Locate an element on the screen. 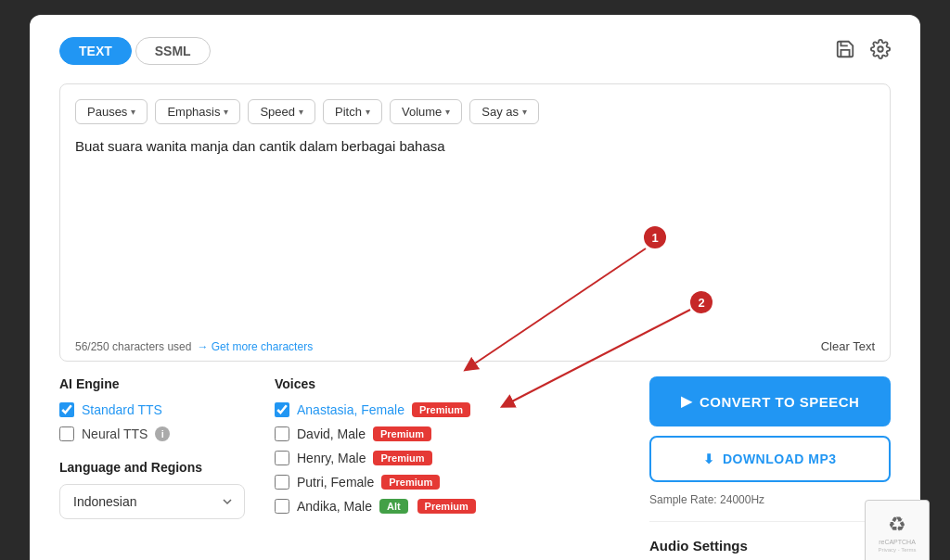 This screenshot has height=560, width=950. voice-andika-row: Andika, Male Alt Premium is located at coordinates (447, 506).